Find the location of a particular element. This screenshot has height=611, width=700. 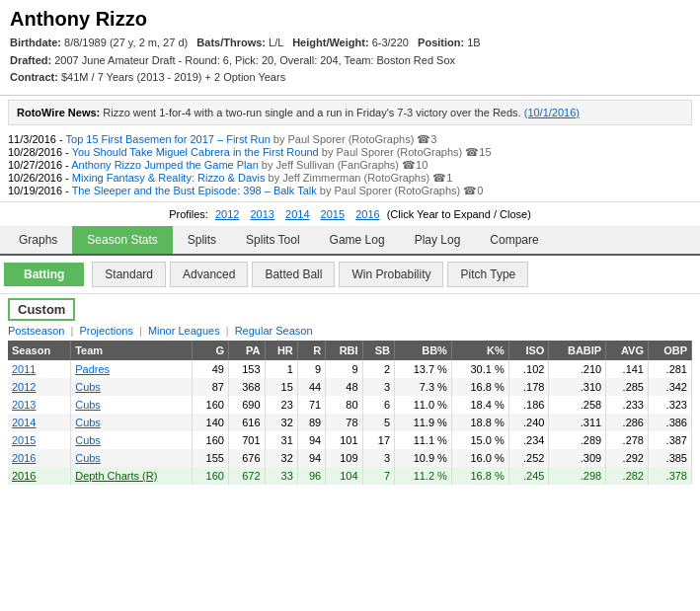

cell-k: 30.1 % is located at coordinates (480, 369).